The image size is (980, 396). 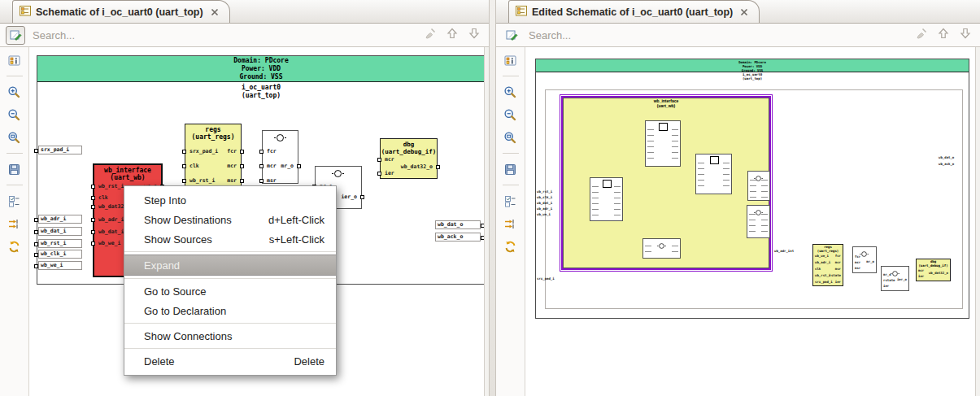 What do you see at coordinates (60, 265) in the screenshot?
I see `input-port-wb_we_i: wb_we_i` at bounding box center [60, 265].